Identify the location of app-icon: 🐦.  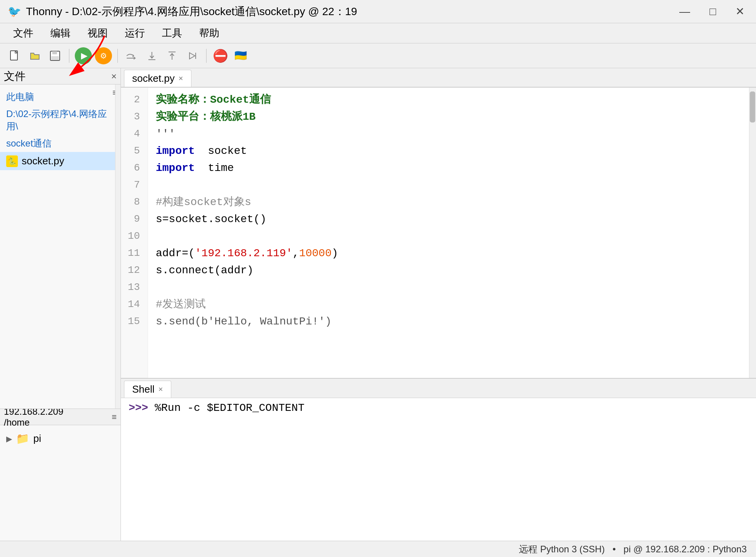
(15, 12).